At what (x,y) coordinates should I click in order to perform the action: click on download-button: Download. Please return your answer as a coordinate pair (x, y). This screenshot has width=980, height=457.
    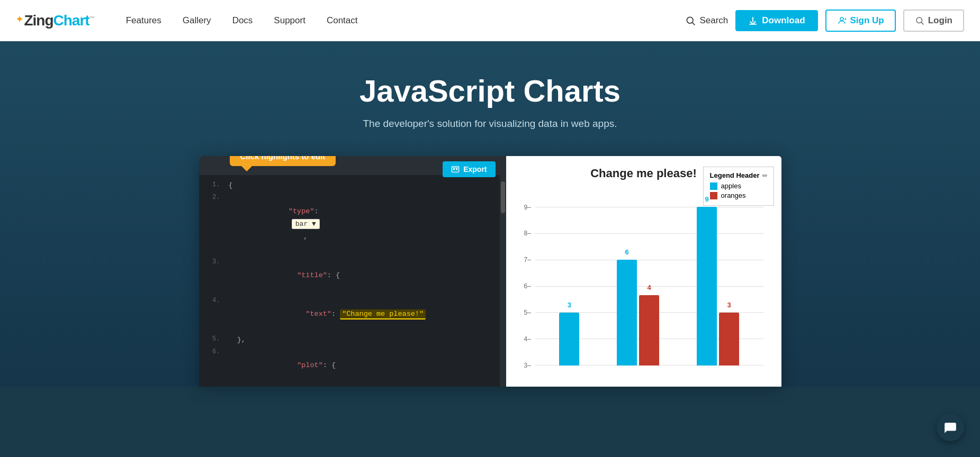
    Looking at the image, I should click on (776, 21).